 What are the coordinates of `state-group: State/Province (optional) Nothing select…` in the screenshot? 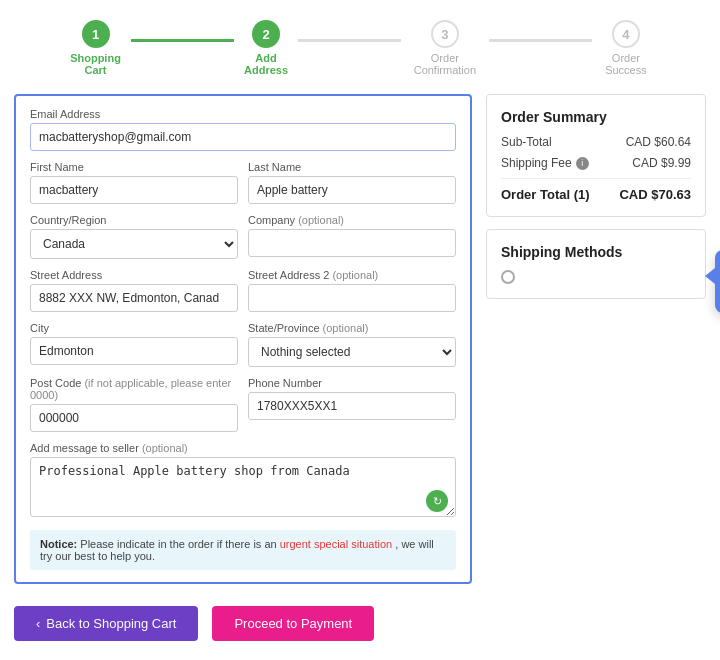 It's located at (352, 344).